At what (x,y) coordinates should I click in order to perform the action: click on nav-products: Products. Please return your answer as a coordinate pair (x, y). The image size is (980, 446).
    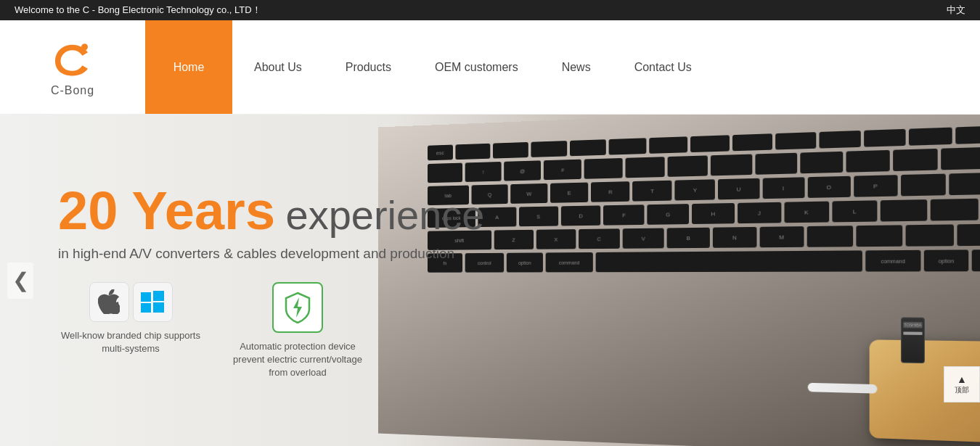
    Looking at the image, I should click on (369, 67).